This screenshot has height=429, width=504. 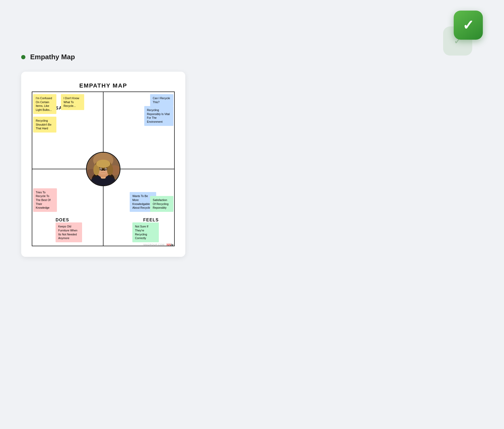 I want to click on person-photo, so click(x=103, y=169).